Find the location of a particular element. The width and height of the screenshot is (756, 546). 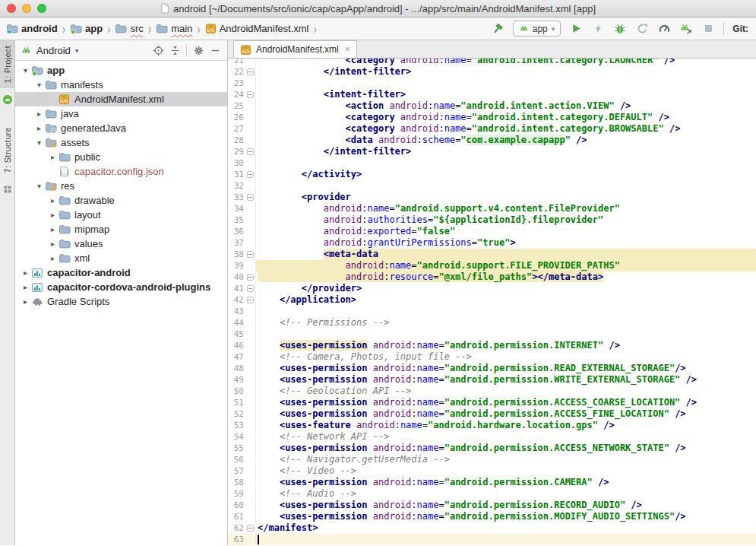

code-line-31: 31− </activity> is located at coordinates (492, 175).